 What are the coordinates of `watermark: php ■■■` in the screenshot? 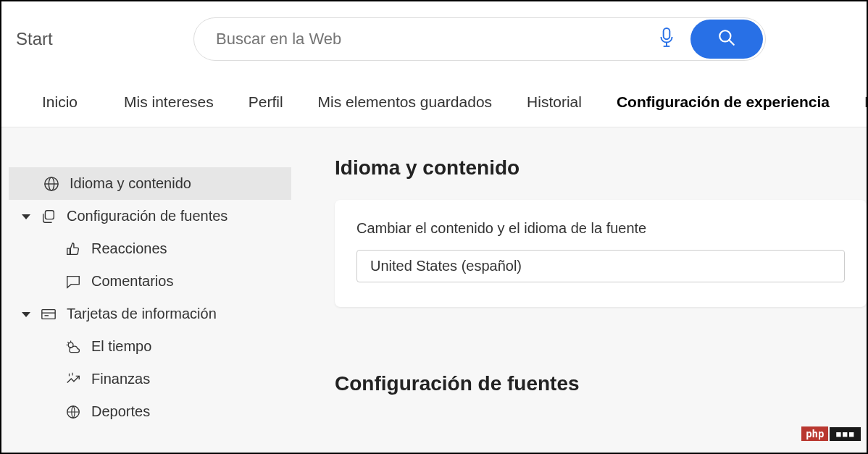 It's located at (831, 434).